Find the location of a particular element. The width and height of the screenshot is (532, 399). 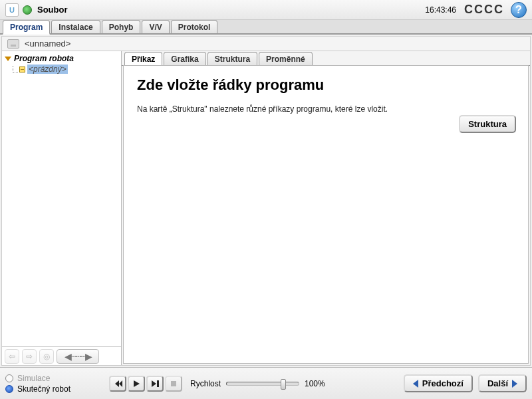

subtab-promenne: Proměnné is located at coordinates (286, 59).